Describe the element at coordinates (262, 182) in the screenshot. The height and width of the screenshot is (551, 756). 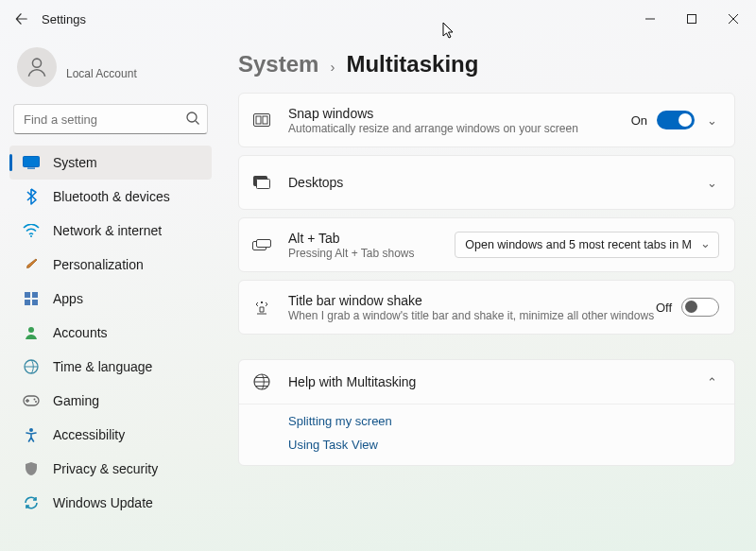
I see `desktops-icon` at that location.